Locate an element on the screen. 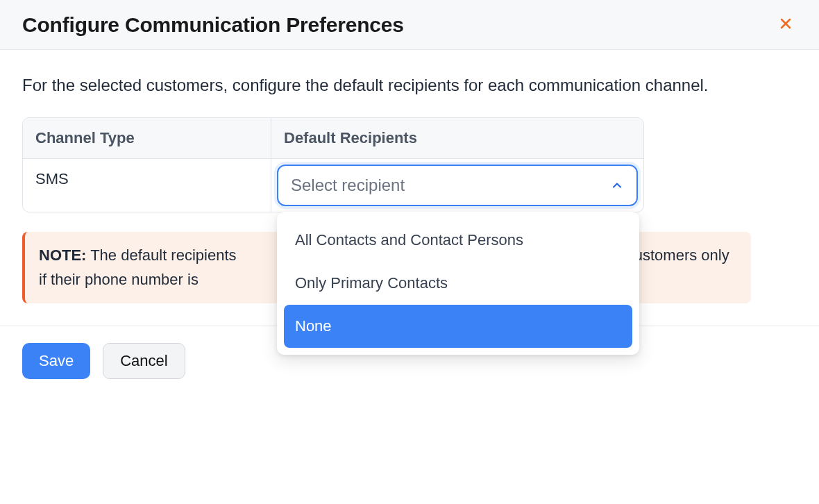 Image resolution: width=819 pixels, height=504 pixels. column-header-default-recipients: Default Recipients is located at coordinates (457, 139).